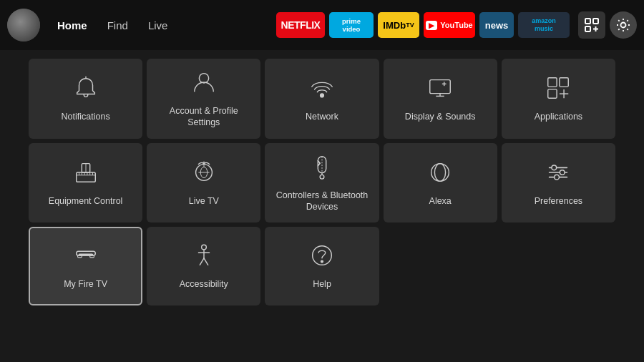  What do you see at coordinates (86, 117) in the screenshot?
I see `notifications-label: Notifications` at bounding box center [86, 117].